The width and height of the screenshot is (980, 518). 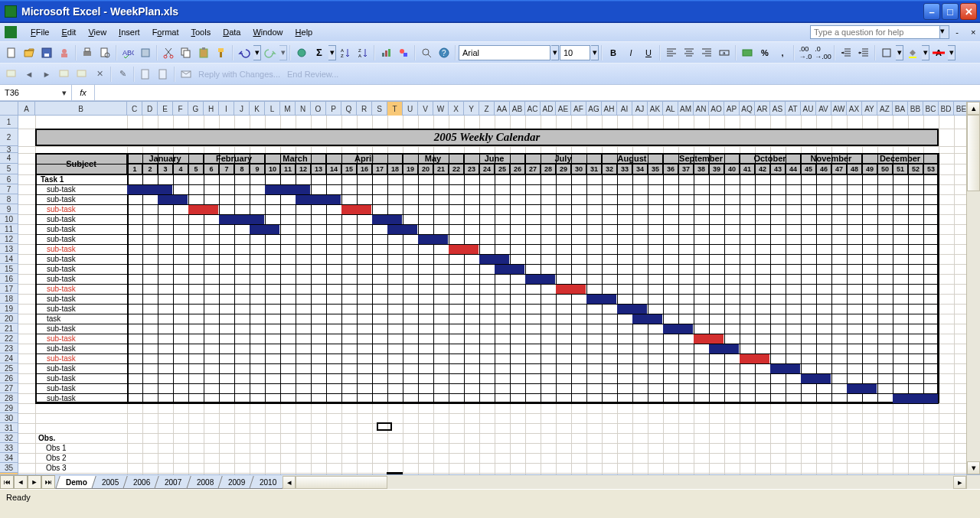 I want to click on autosum-dropdown: ▾, so click(x=332, y=53).